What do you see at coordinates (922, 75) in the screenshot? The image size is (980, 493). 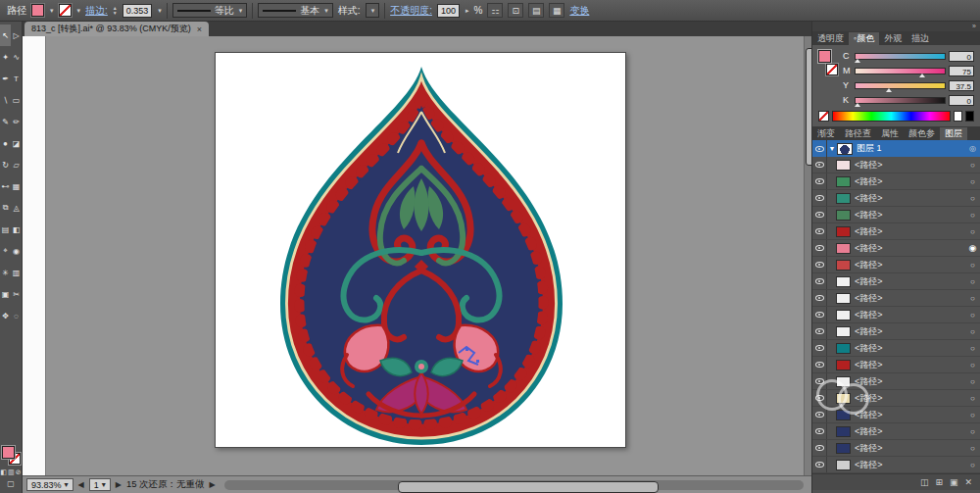 I see `slider-marker` at bounding box center [922, 75].